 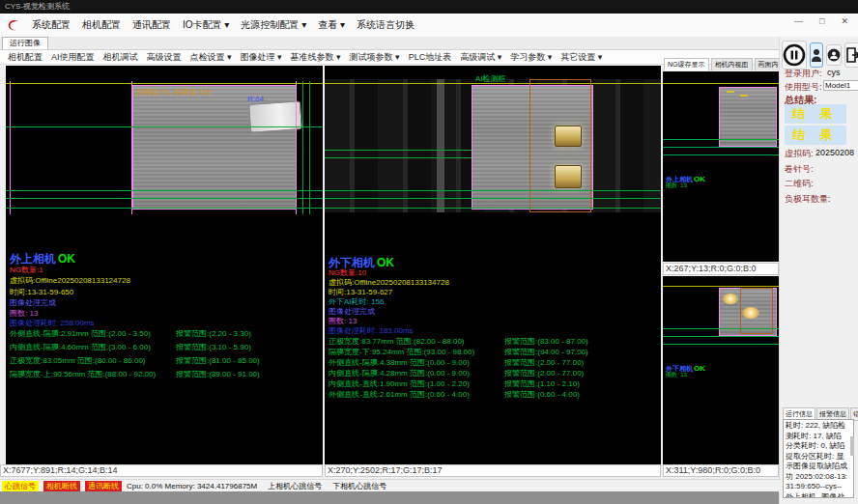 What do you see at coordinates (399, 373) in the screenshot?
I see `measurement-label: 内侧直线-隔膜:4.28mm 范围:(0.00 - 9.00)` at bounding box center [399, 373].